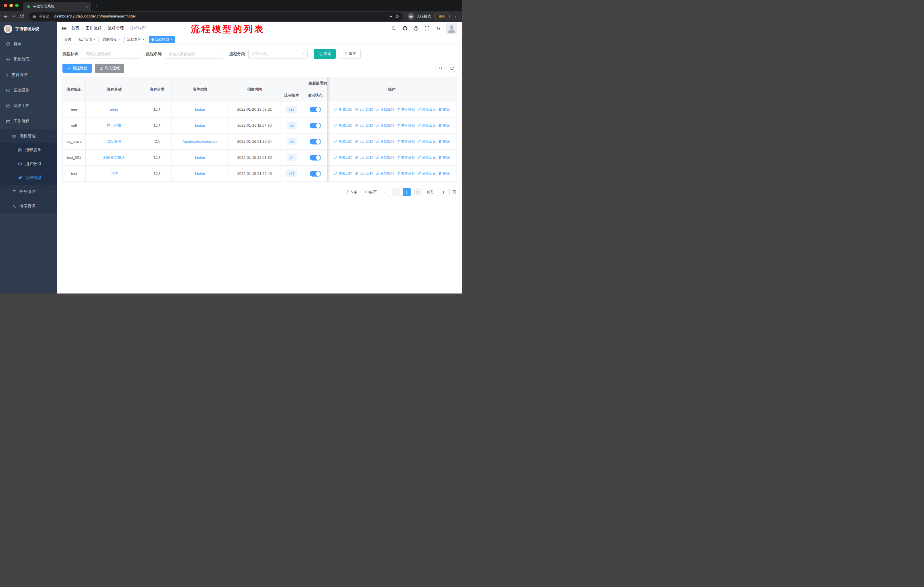 This screenshot has height=587, width=924. What do you see at coordinates (114, 157) in the screenshot?
I see `process-name-link: 测试多审批人` at bounding box center [114, 157].